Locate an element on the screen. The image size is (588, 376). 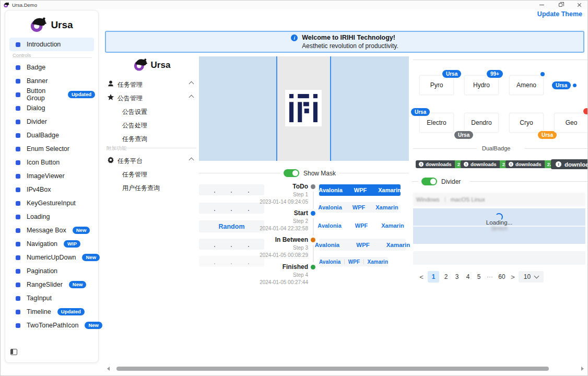
divider-line is located at coordinates (415, 182).